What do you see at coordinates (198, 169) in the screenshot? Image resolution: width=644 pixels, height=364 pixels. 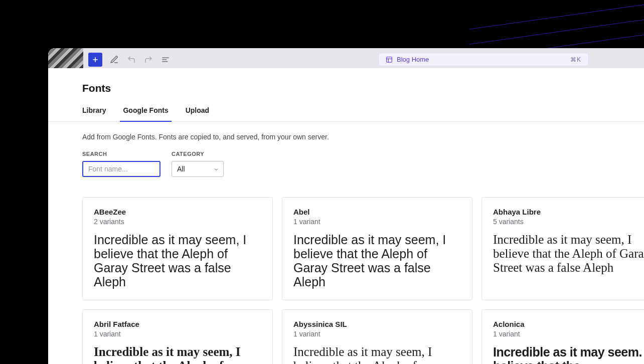 I see `category-select: All` at bounding box center [198, 169].